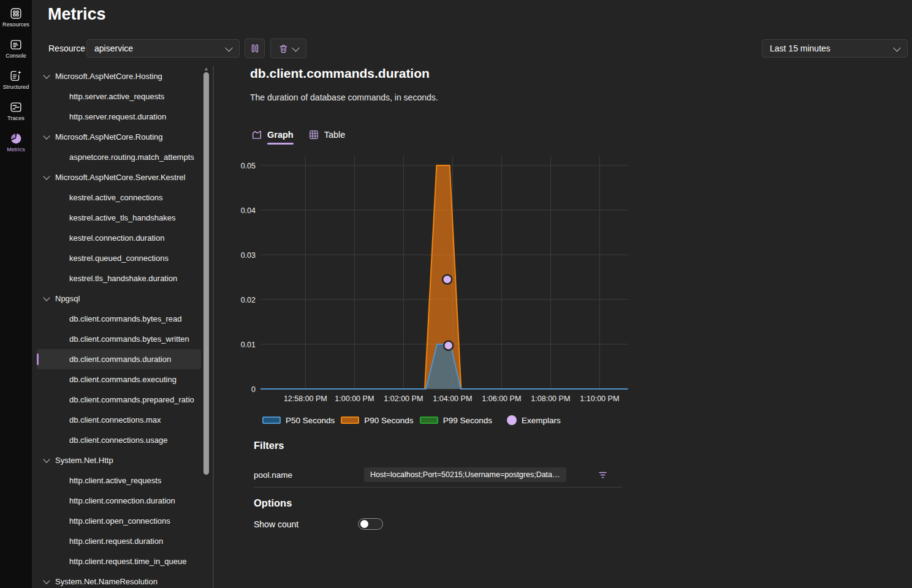  What do you see at coordinates (465, 475) in the screenshot?
I see `filter-value-chip: Host=localhost;Port=50215;Username=postg…` at bounding box center [465, 475].